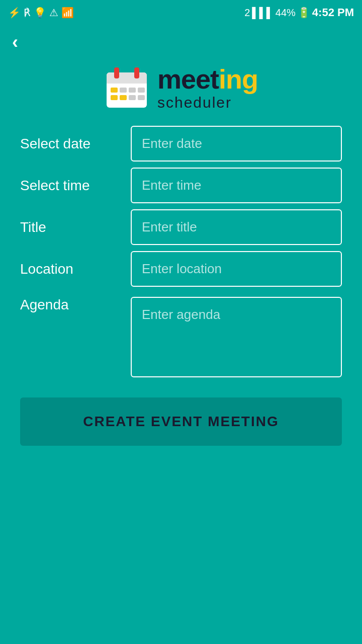 The image size is (362, 644). I want to click on location-input, so click(236, 269).